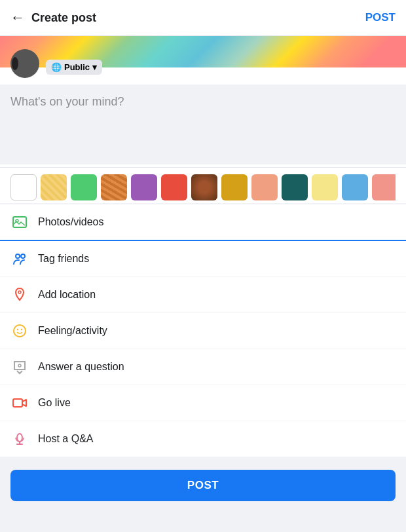 The height and width of the screenshot is (532, 406). Describe the element at coordinates (20, 367) in the screenshot. I see `question-icon` at that location.